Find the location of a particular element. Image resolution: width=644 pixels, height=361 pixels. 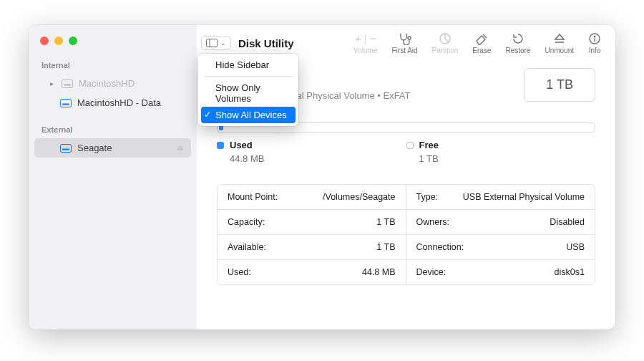

plus-icon: + is located at coordinates (358, 39).